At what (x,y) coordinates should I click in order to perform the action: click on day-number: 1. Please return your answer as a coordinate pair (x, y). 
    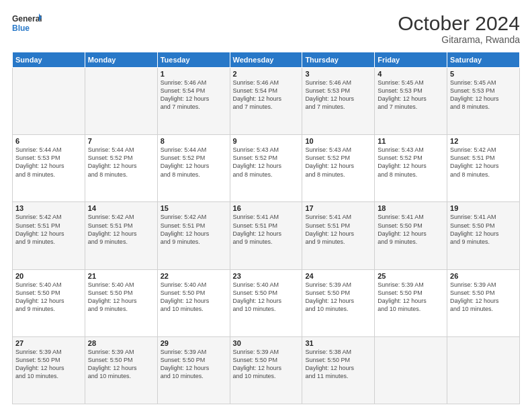
    Looking at the image, I should click on (193, 74).